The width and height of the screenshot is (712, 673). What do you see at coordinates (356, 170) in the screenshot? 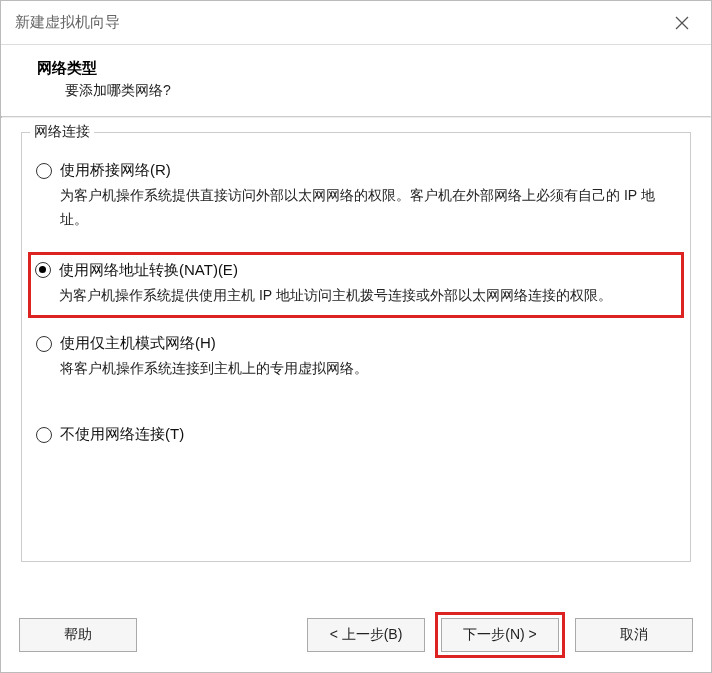
I see `radio-bridged: 使用桥接网络(R)` at bounding box center [356, 170].